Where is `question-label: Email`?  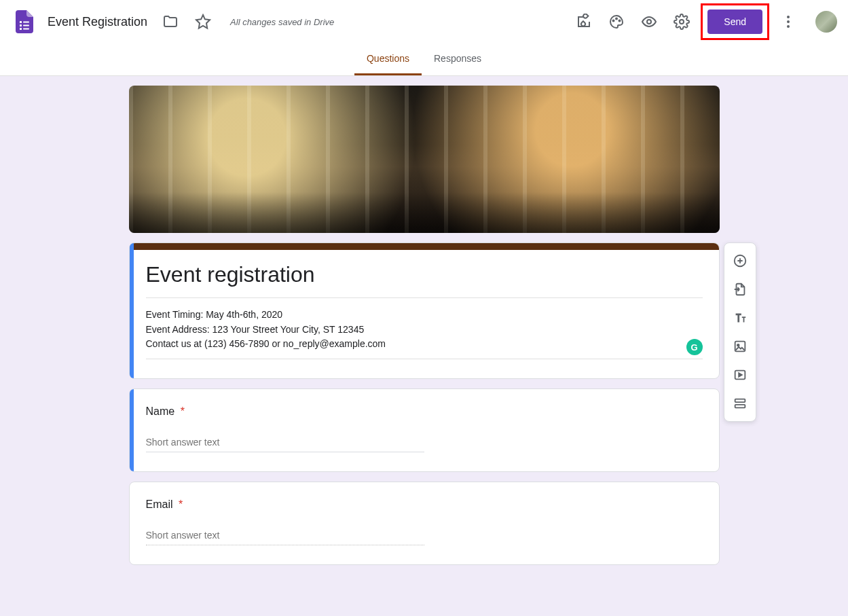 question-label: Email is located at coordinates (160, 504).